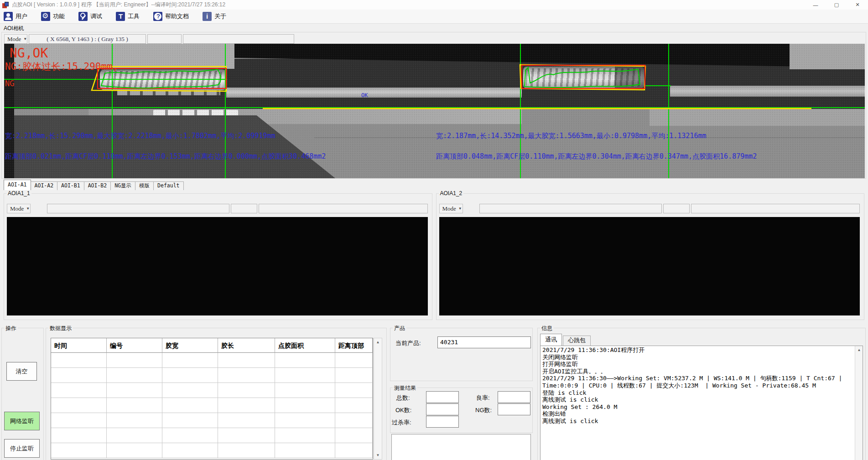 Image resolution: width=868 pixels, height=460 pixels. I want to click on table-header-cell: 胶长, so click(246, 346).